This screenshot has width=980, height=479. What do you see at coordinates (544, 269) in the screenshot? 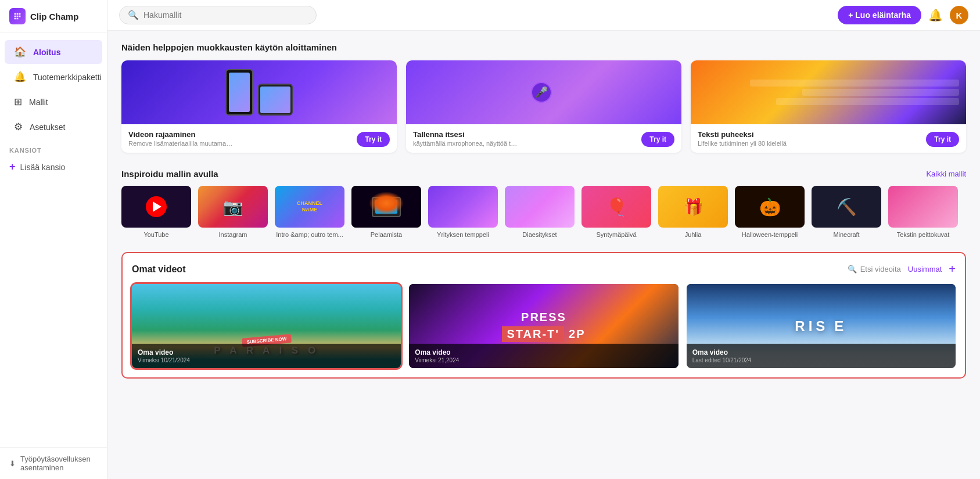
I see `my-videos-header: Omat videot 🔍 Etsi videoita Uusimmat +` at bounding box center [544, 269].